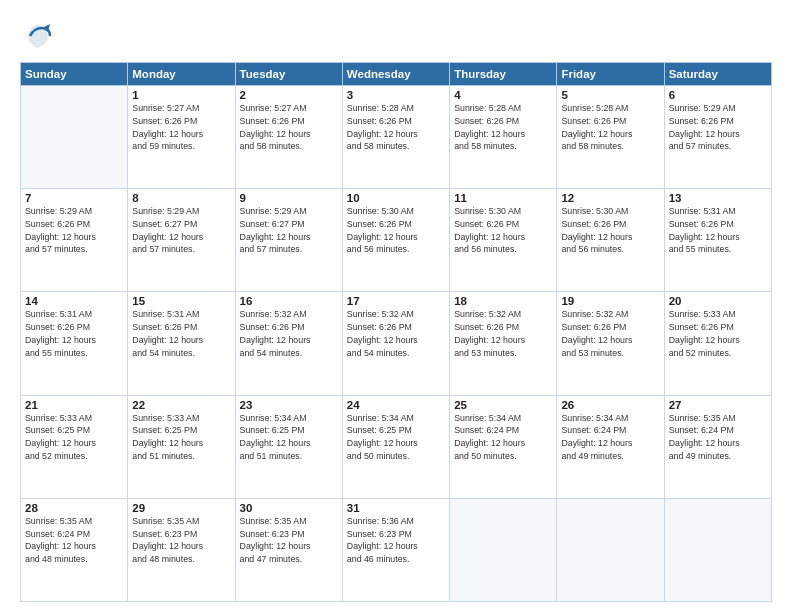  Describe the element at coordinates (289, 301) in the screenshot. I see `day-number: 16` at that location.